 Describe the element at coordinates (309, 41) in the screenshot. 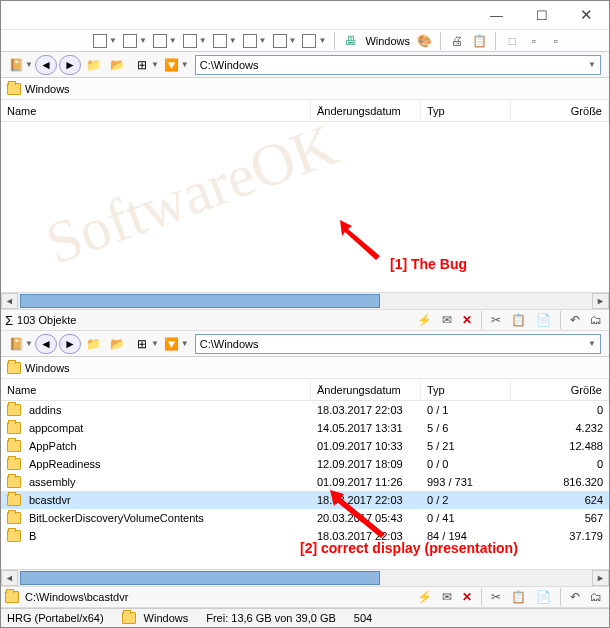

I see `layout-8-icon` at that location.